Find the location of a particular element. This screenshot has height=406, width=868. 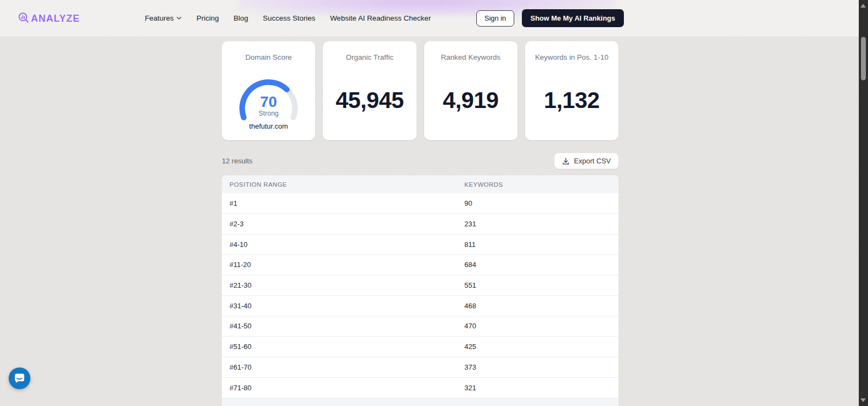

column-header-position-range: POSITION RANGE is located at coordinates (340, 185).